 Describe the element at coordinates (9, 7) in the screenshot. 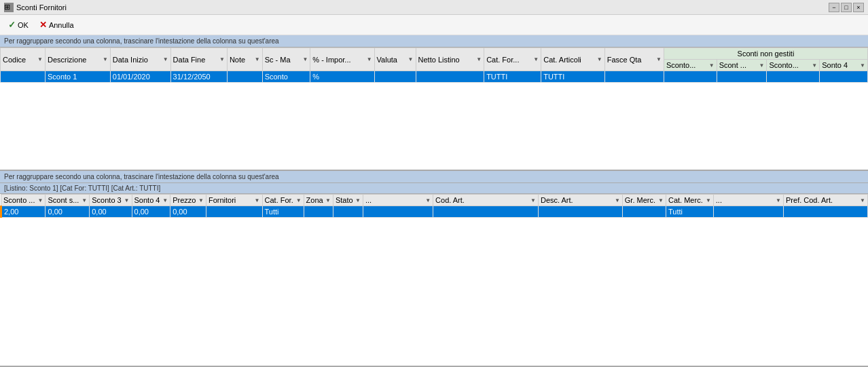

I see `app-icon: ⊞` at that location.